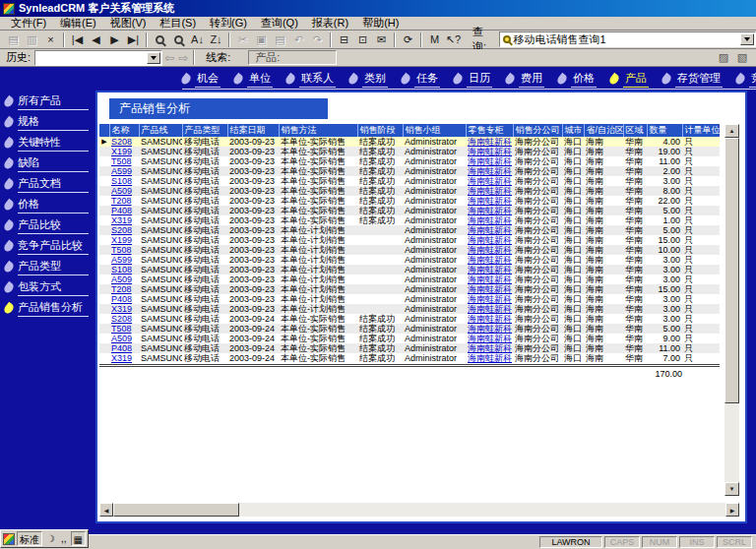  Describe the element at coordinates (29, 24) in the screenshot. I see `menu-item-0: 文件(F)` at that location.